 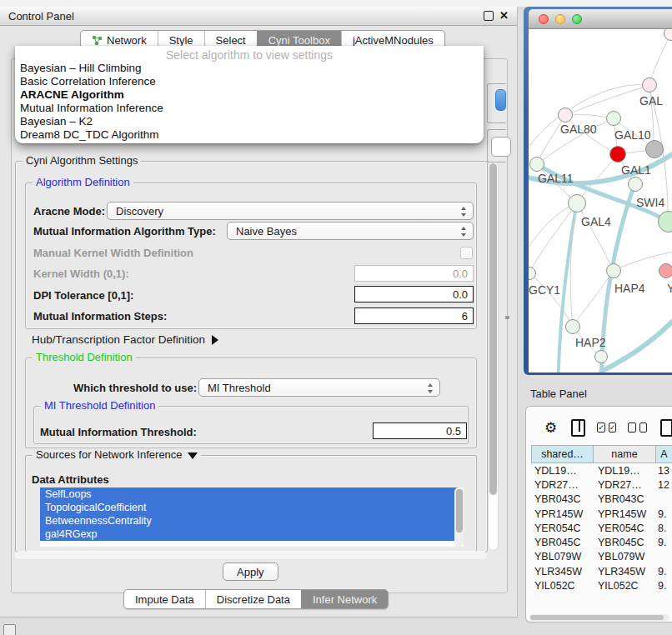 I want to click on tab-label: Select, so click(x=231, y=40).